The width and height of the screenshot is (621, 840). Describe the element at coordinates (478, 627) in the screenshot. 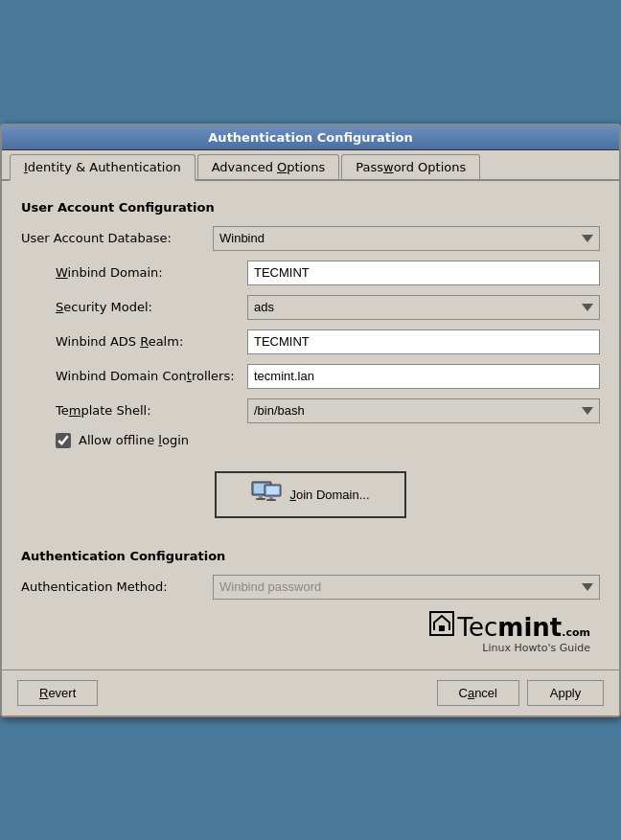

I see `logo-tec: Tec` at that location.